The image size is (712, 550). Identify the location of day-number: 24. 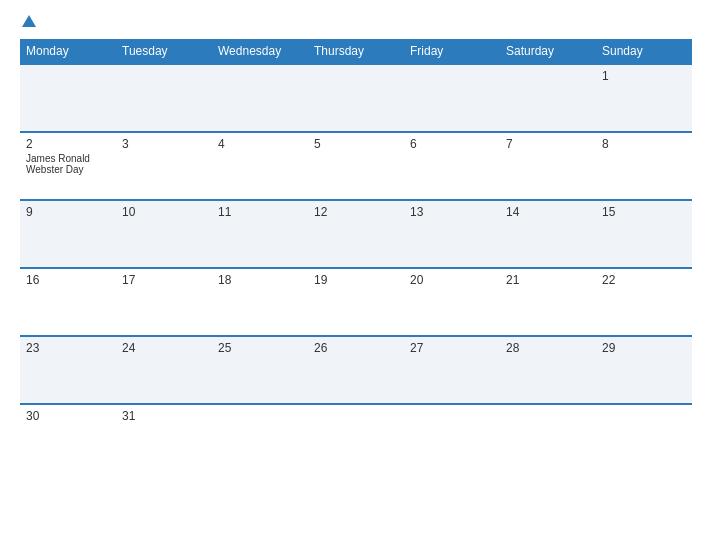
(164, 348).